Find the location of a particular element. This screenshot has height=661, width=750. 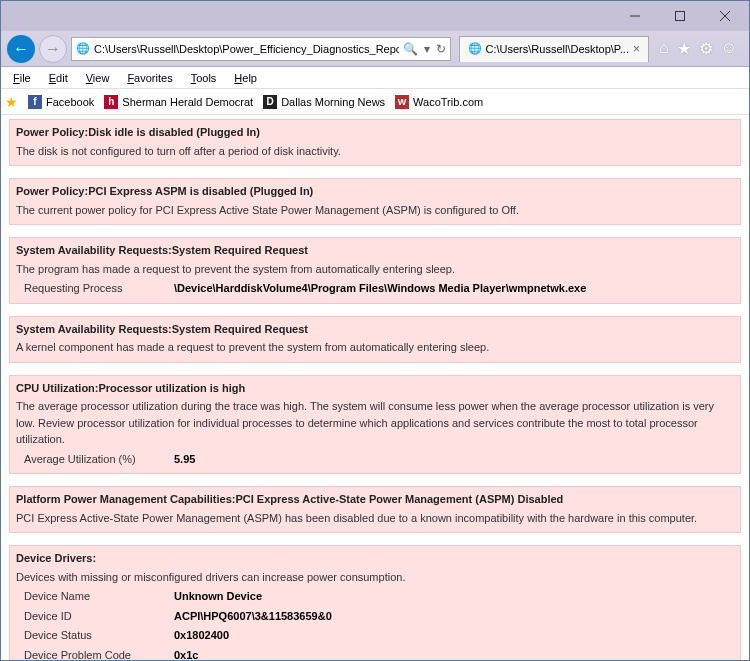

section-title: Device Drivers: is located at coordinates (375, 558).